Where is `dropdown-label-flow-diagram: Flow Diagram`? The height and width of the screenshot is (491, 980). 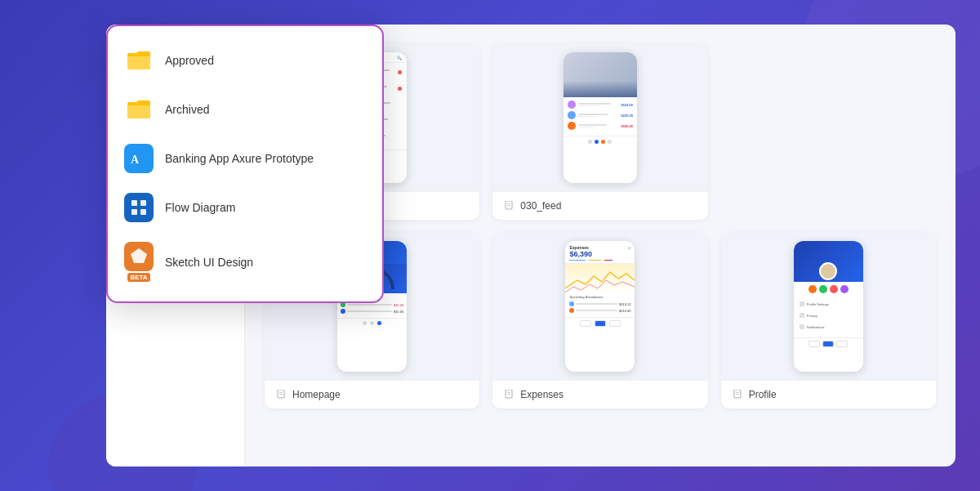 dropdown-label-flow-diagram: Flow Diagram is located at coordinates (200, 208).